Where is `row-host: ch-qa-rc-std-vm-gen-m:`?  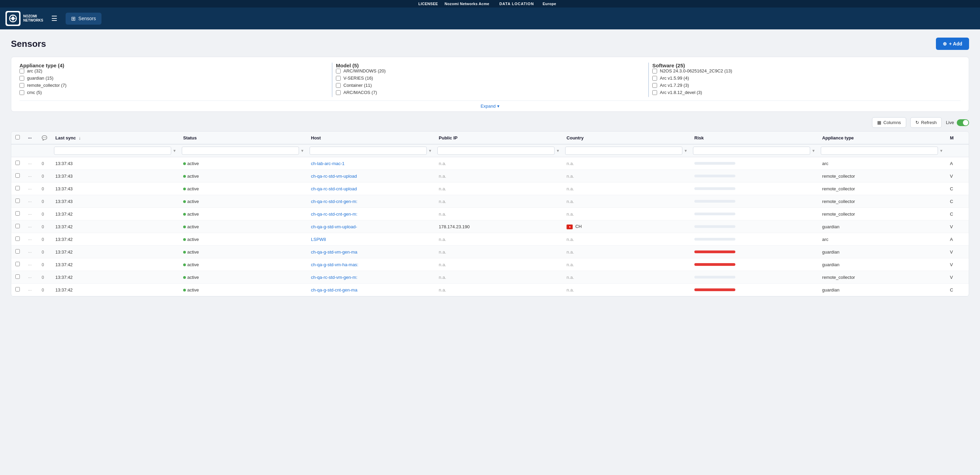 row-host: ch-qa-rc-std-vm-gen-m: is located at coordinates (371, 277).